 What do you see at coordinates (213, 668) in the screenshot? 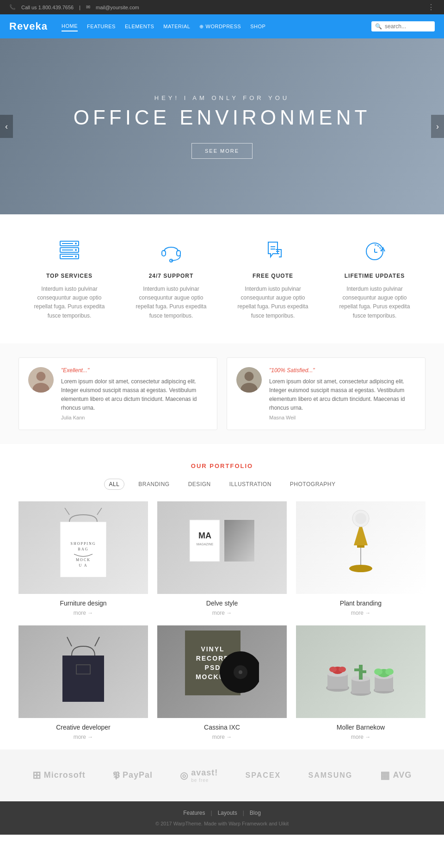
I see `svg-text: PSD` at bounding box center [213, 668].